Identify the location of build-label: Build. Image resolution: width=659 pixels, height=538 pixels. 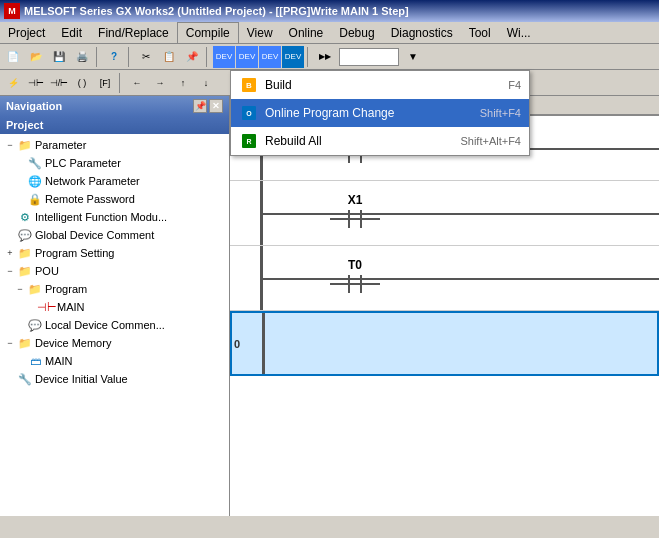
(384, 85).